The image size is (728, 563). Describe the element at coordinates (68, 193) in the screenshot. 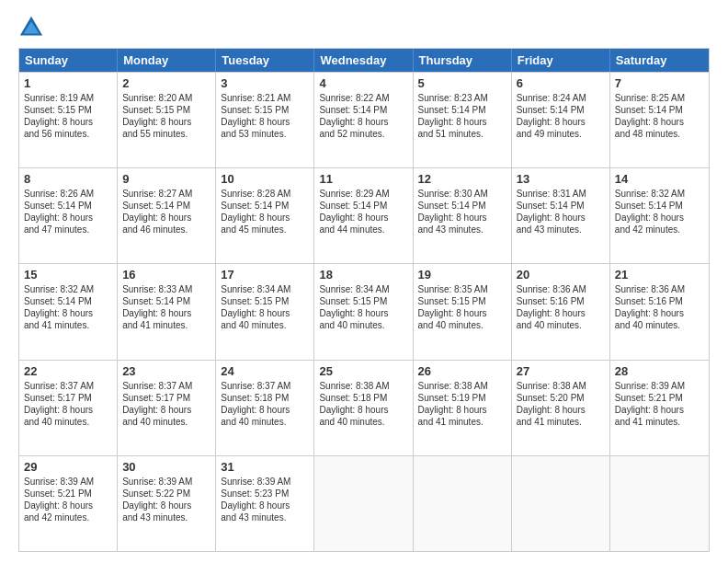

I see `cell-line: Sunrise: 8:26 AM` at that location.